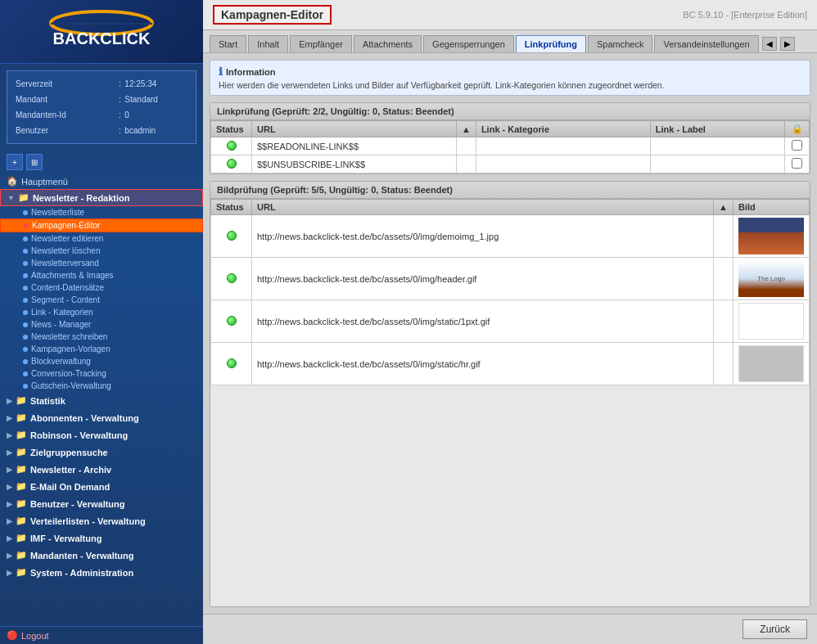 The height and width of the screenshot is (644, 817). What do you see at coordinates (510, 72) in the screenshot?
I see `info-box-title: ℹ Information` at bounding box center [510, 72].